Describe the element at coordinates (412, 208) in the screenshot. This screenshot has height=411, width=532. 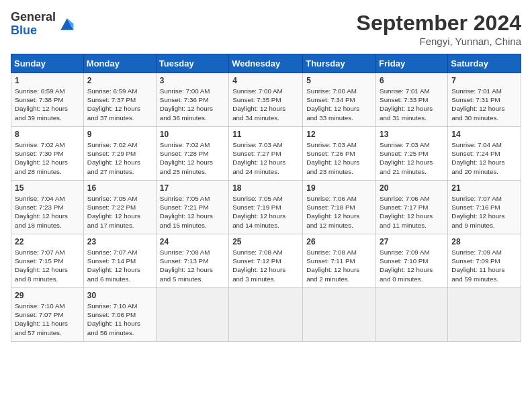
I see `table-row: 20Sunrise: 7:06 AMSunset: 7:17 PMDayligh…` at that location.